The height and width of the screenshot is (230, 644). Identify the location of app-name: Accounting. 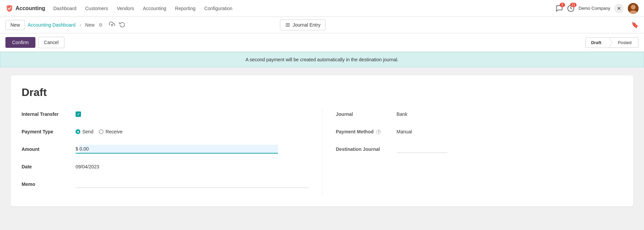
(30, 8).